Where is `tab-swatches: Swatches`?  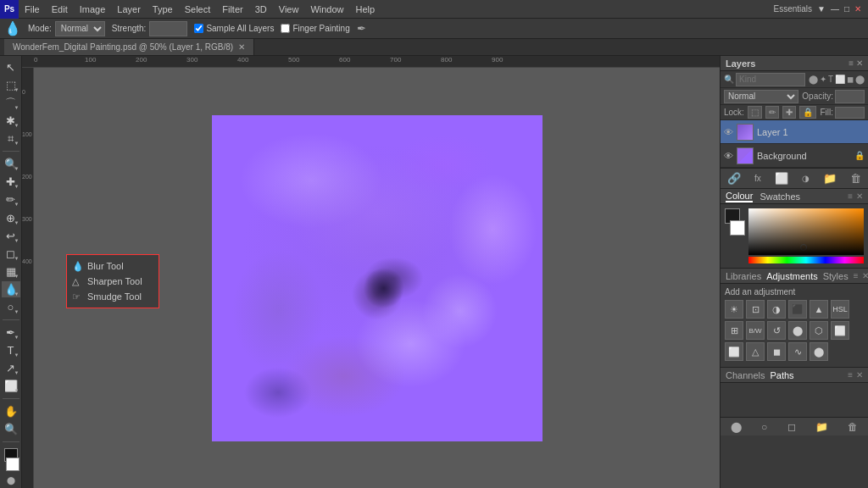 tab-swatches: Swatches is located at coordinates (780, 197).